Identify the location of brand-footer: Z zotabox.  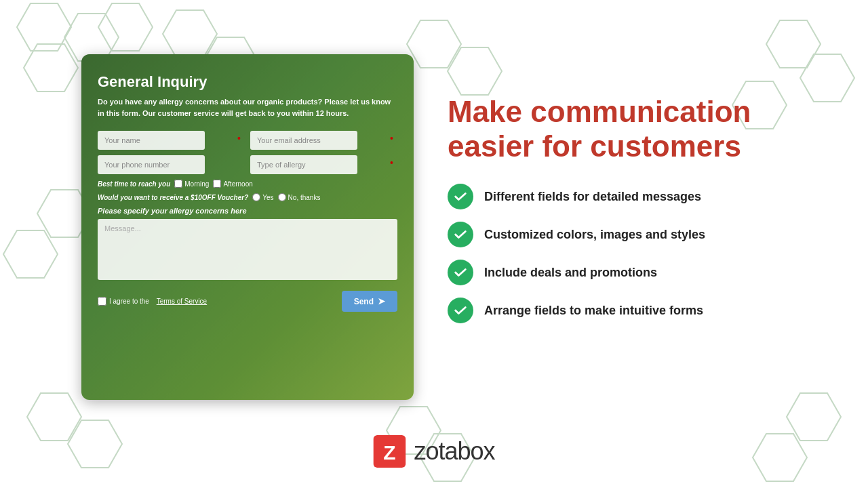
(434, 451).